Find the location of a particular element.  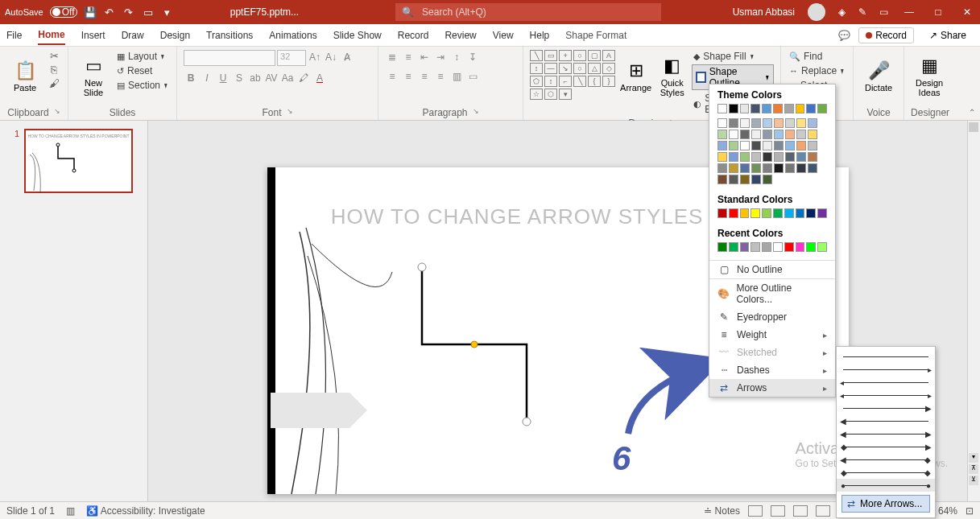

quick-styles-button: ◧Quick Styles is located at coordinates (672, 76).